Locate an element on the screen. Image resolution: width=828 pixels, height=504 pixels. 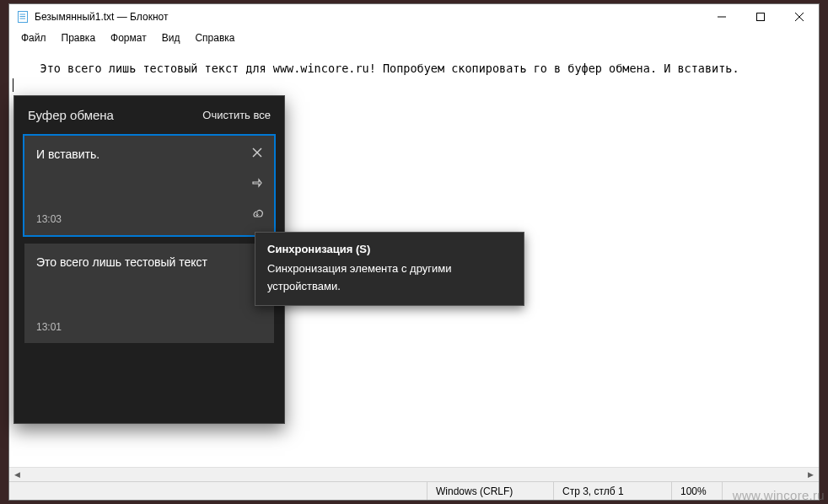
menu-view: Вид is located at coordinates (171, 38).